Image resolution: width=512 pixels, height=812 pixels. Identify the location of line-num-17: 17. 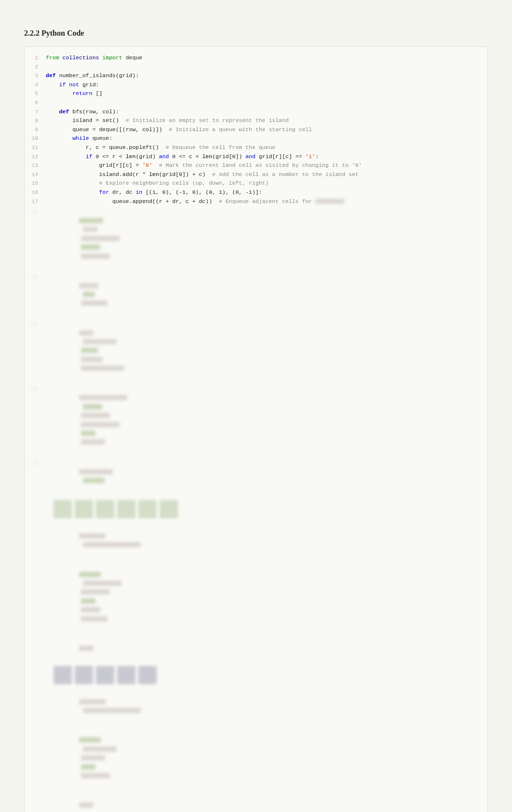
(31, 202).